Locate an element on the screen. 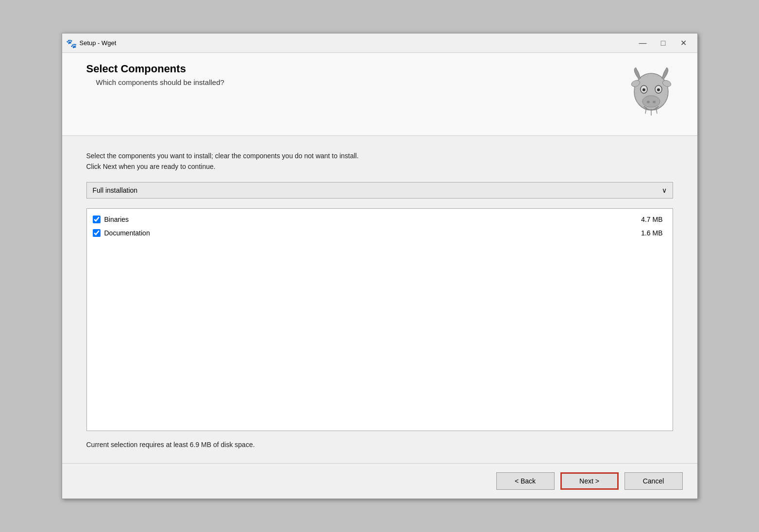 The height and width of the screenshot is (532, 759). minimize-button: — is located at coordinates (643, 43).